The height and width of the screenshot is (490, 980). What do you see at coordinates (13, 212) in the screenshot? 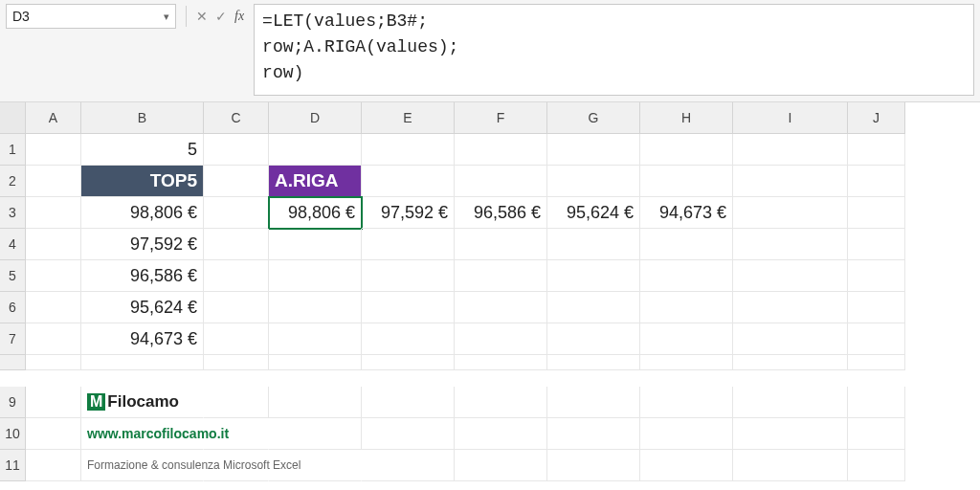
I see `row-head-3: 3` at bounding box center [13, 212].